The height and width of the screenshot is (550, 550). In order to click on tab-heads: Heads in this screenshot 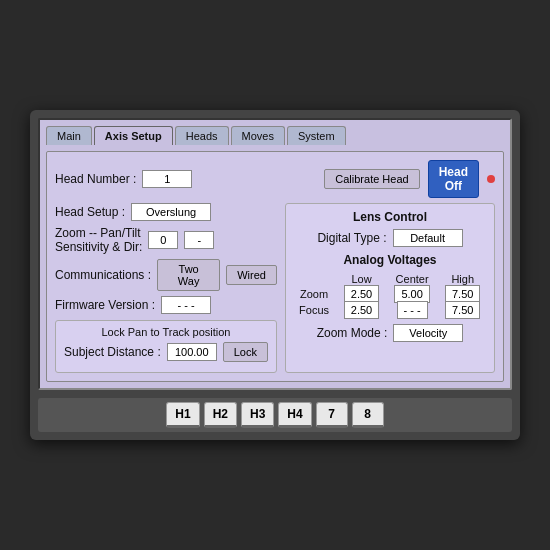, I will do `click(202, 136)`.